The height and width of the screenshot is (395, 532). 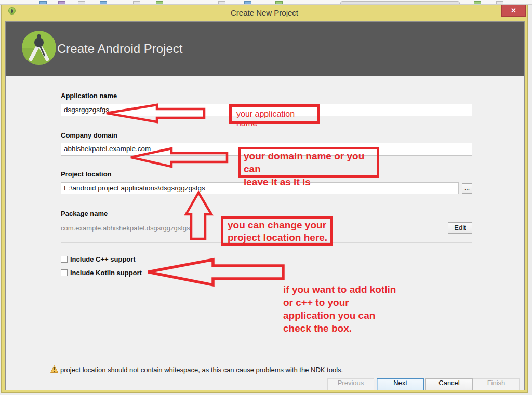 What do you see at coordinates (86, 174) in the screenshot?
I see `project-location-label: Project location` at bounding box center [86, 174].